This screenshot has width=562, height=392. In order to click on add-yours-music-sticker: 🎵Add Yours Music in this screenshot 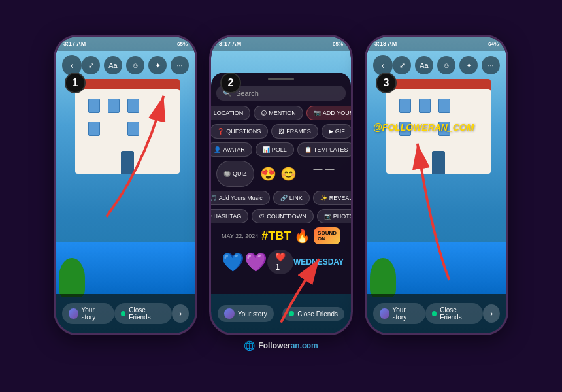, I will do `click(240, 198)`.